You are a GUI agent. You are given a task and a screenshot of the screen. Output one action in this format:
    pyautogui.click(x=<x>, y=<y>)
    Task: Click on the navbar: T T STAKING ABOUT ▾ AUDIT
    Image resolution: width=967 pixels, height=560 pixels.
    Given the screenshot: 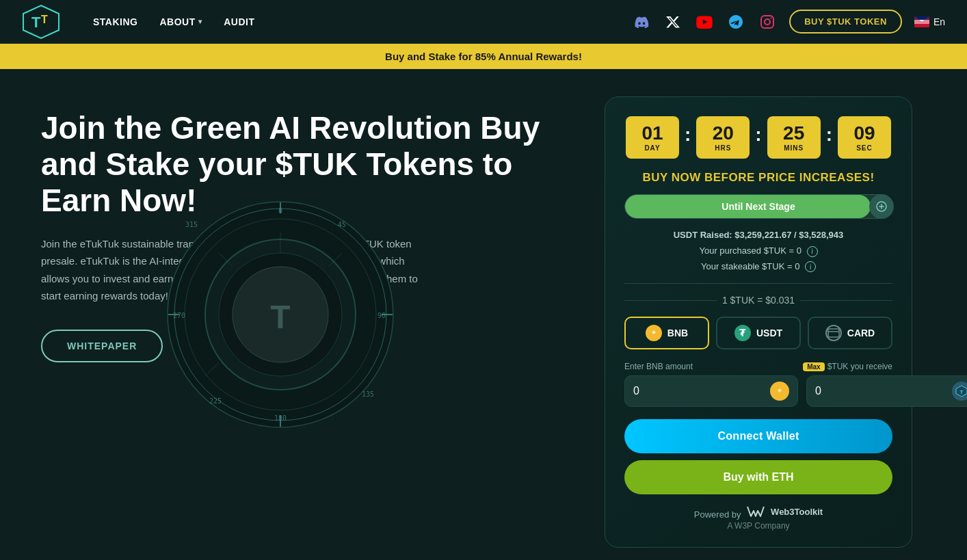 What is the action you would take?
    pyautogui.click(x=484, y=22)
    